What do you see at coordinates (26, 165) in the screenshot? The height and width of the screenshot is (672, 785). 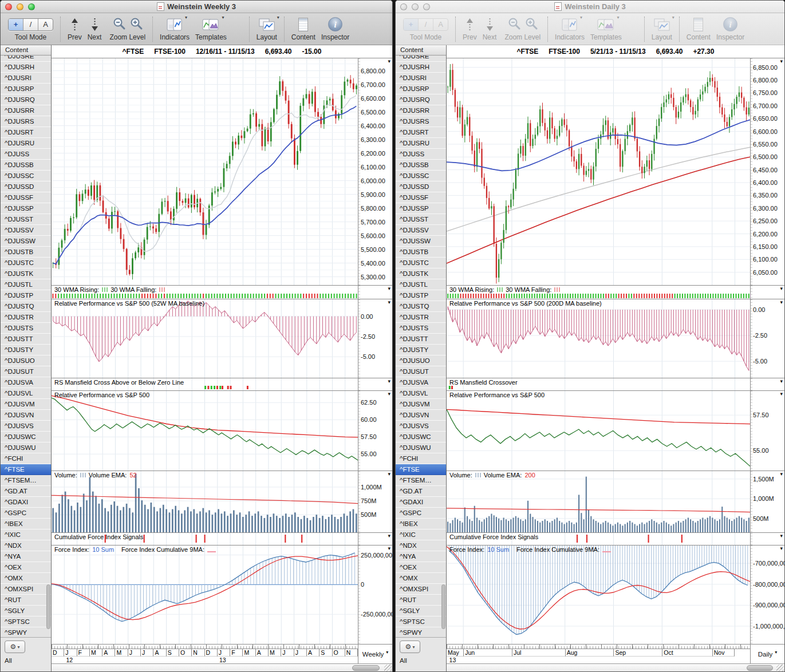 I see `sidebar-item: ^DJUSSB` at bounding box center [26, 165].